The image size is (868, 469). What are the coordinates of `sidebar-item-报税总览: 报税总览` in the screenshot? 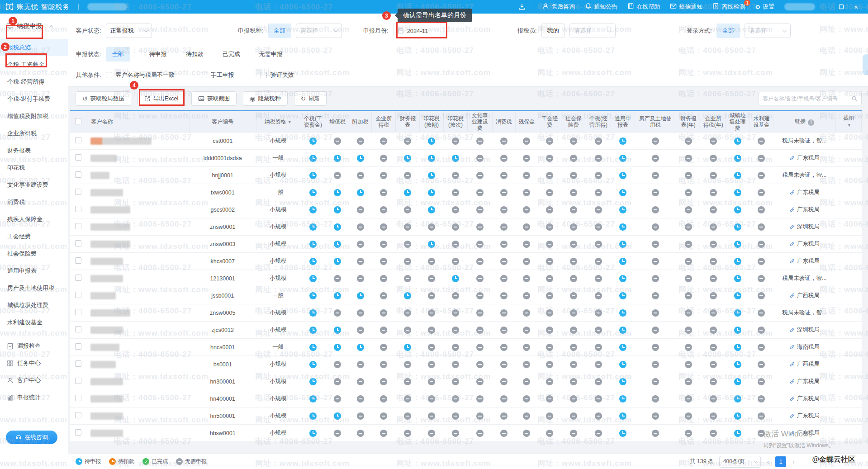 It's located at (34, 47).